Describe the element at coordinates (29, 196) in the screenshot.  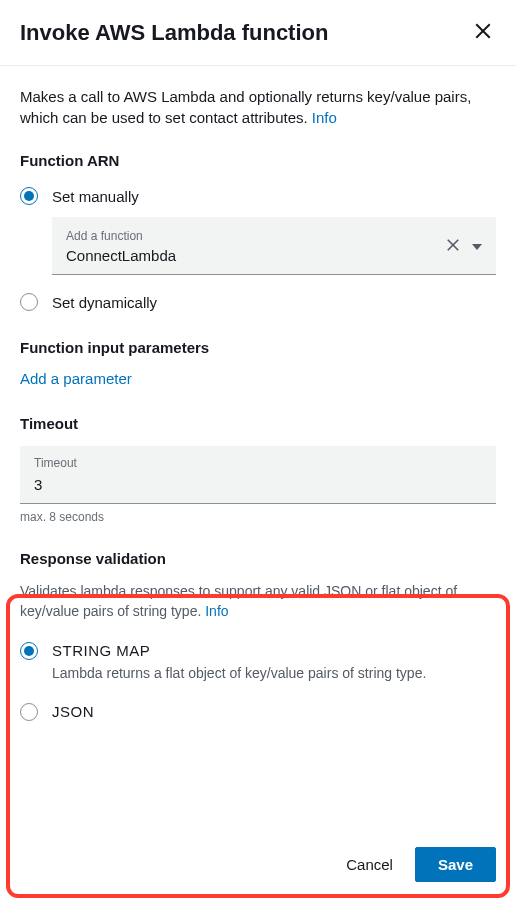
I see `radio-button-manual` at that location.